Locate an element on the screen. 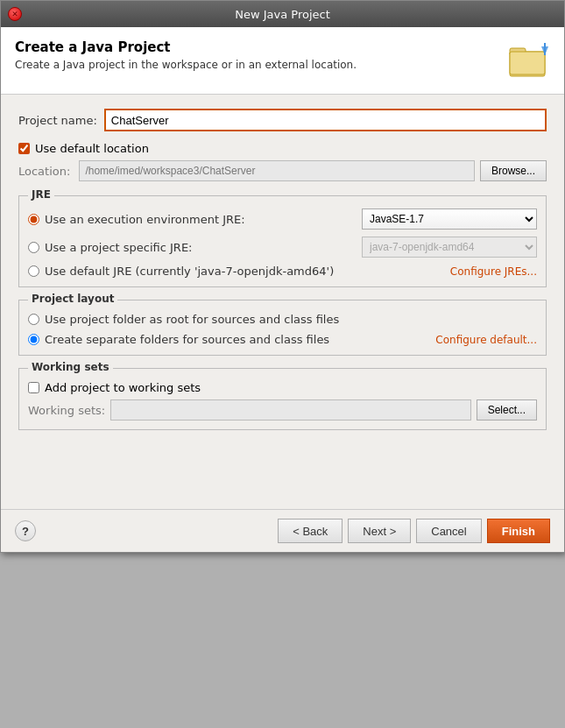 The width and height of the screenshot is (565, 728). next-button: Next > is located at coordinates (379, 531).